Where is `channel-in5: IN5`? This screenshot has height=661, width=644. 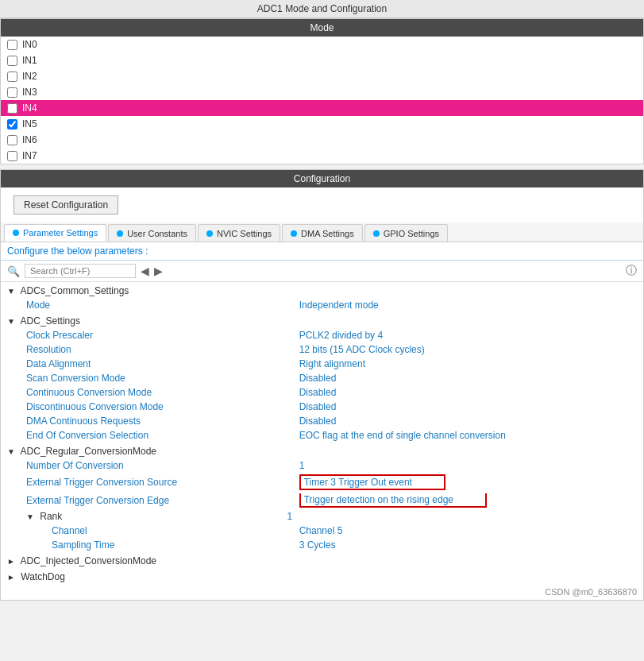 channel-in5: IN5 is located at coordinates (322, 124).